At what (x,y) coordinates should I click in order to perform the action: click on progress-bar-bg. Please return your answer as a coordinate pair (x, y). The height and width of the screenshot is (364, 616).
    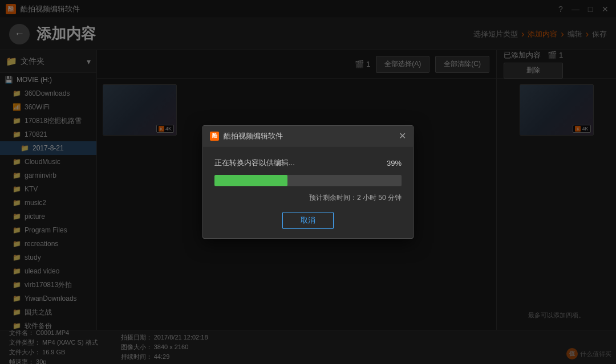
    Looking at the image, I should click on (308, 181).